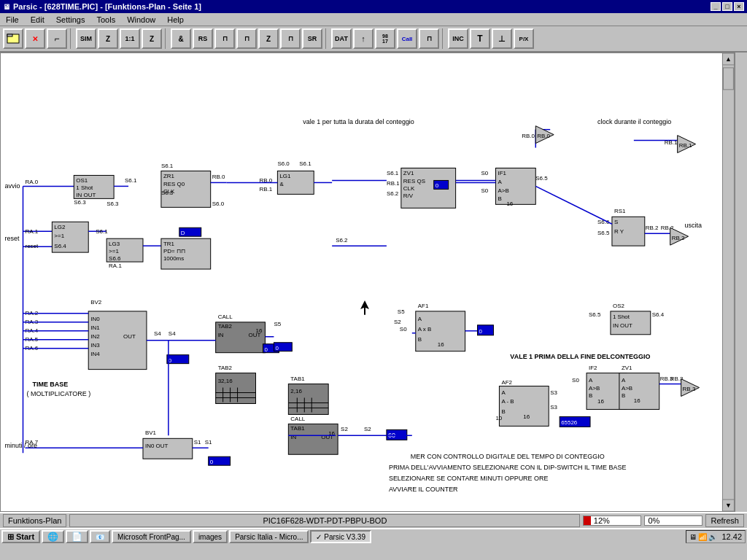 This screenshot has height=560, width=747. Describe the element at coordinates (152, 537) in the screenshot. I see `taskbar-frontpage: Microsoft FrontPag...` at that location.